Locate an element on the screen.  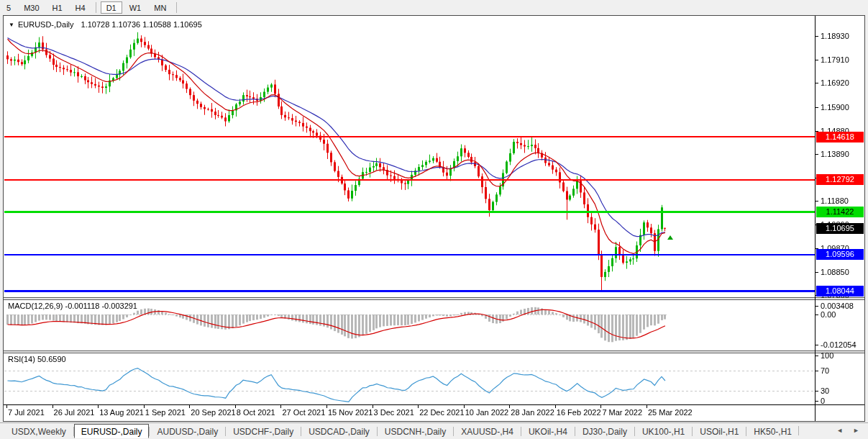
tab-uk100-h1: UK100-,H1 is located at coordinates (663, 431).